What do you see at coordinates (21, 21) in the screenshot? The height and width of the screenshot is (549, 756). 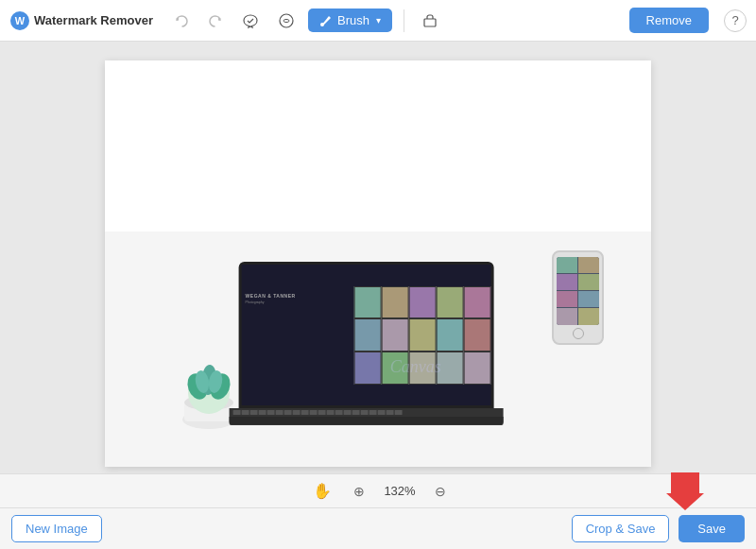 I see `svg-text: W` at bounding box center [21, 21].